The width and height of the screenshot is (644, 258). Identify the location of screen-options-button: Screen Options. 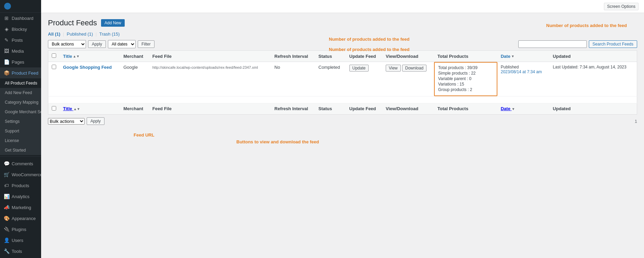
(621, 7).